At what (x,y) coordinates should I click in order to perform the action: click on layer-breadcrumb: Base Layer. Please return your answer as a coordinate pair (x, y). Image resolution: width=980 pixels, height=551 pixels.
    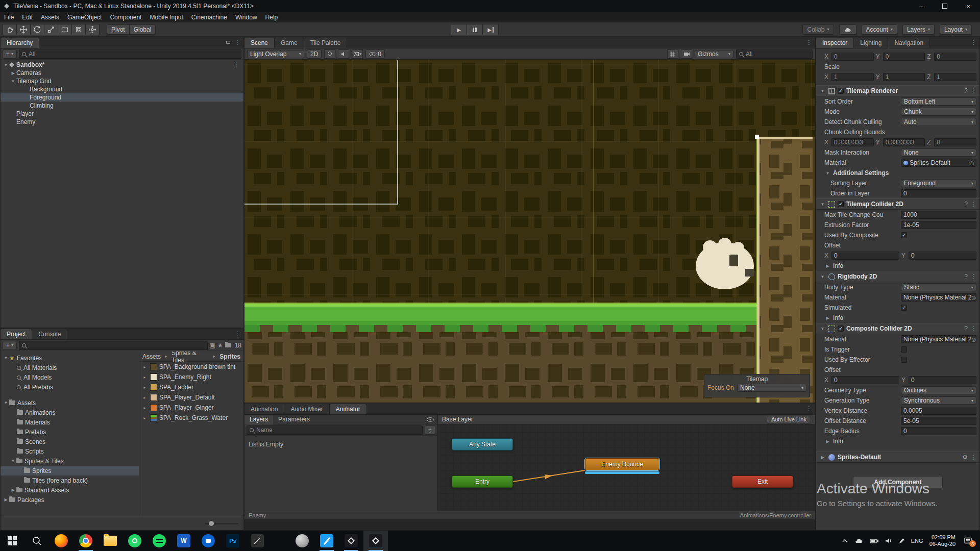
    Looking at the image, I should click on (457, 419).